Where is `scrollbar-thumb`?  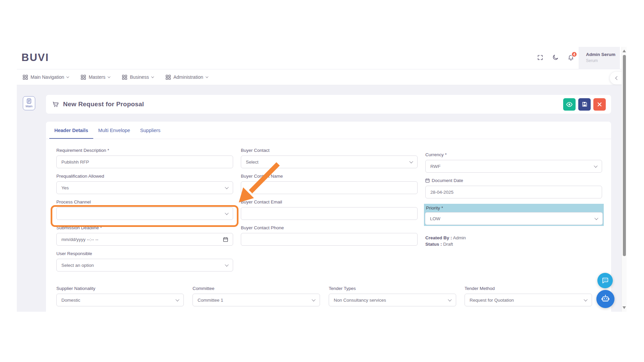
scrollbar-thumb is located at coordinates (625, 156).